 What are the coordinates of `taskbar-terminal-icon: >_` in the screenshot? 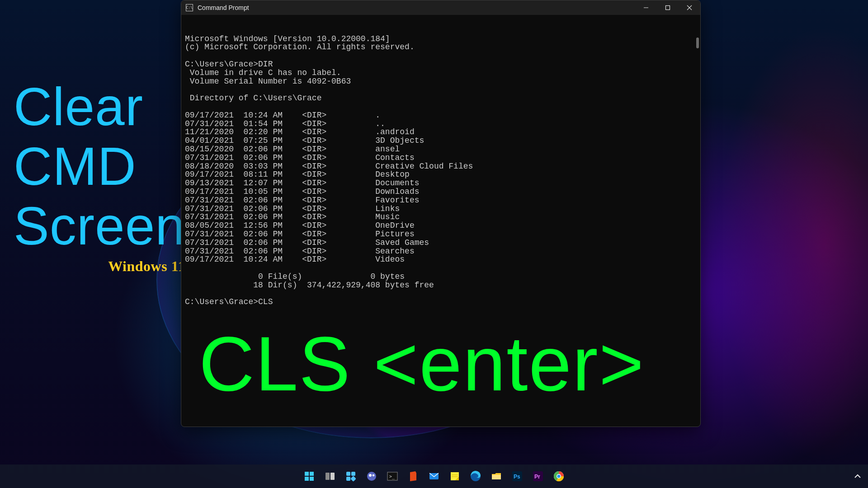 It's located at (392, 476).